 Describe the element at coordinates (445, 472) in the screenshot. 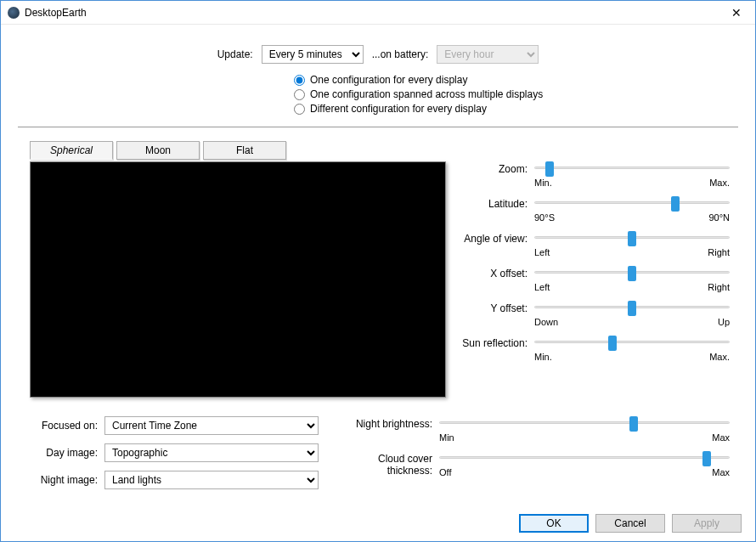

I see `cloud-min: Off` at that location.